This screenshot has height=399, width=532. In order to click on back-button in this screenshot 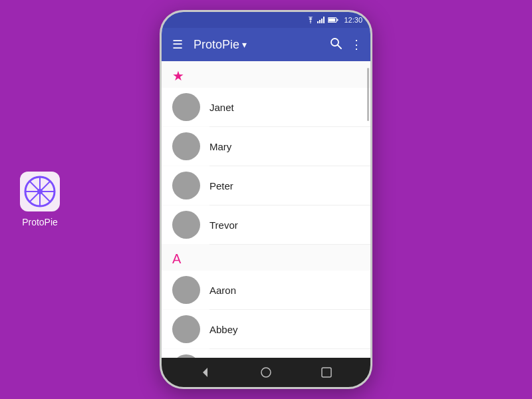, I will do `click(205, 372)`.